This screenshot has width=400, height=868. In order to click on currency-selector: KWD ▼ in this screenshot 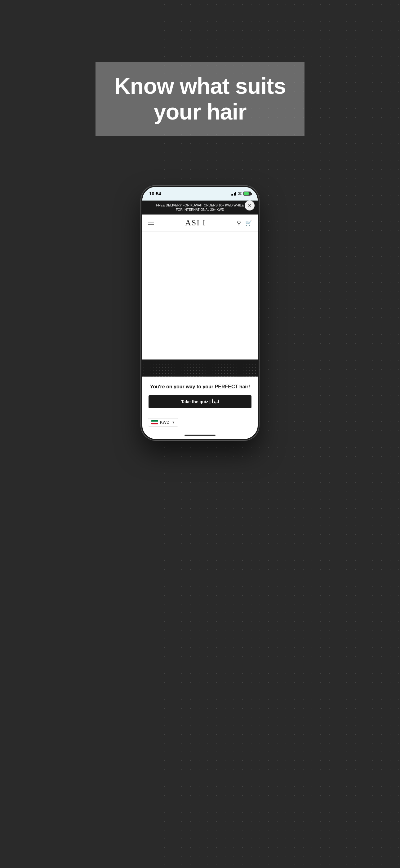, I will do `click(163, 423)`.